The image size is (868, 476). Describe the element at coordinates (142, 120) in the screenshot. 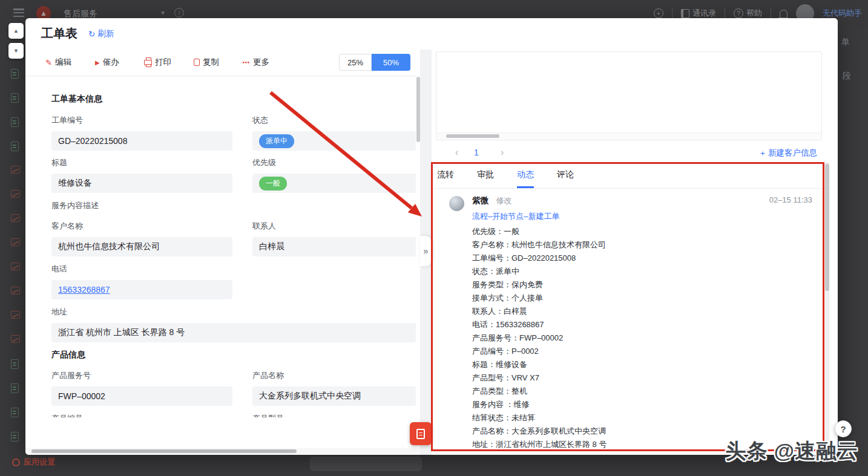

I see `field-label: 工单编号` at that location.